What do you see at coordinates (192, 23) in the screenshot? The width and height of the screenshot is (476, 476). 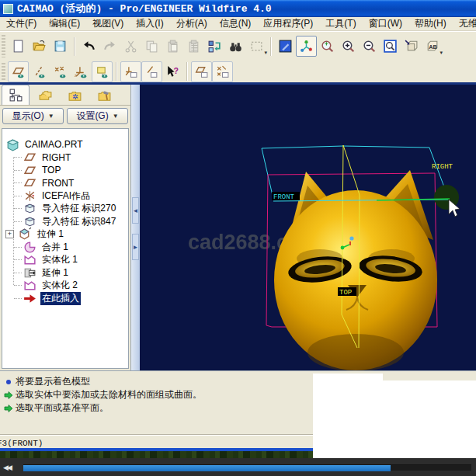 I see `menu-分析A: 分析(A)` at bounding box center [192, 23].